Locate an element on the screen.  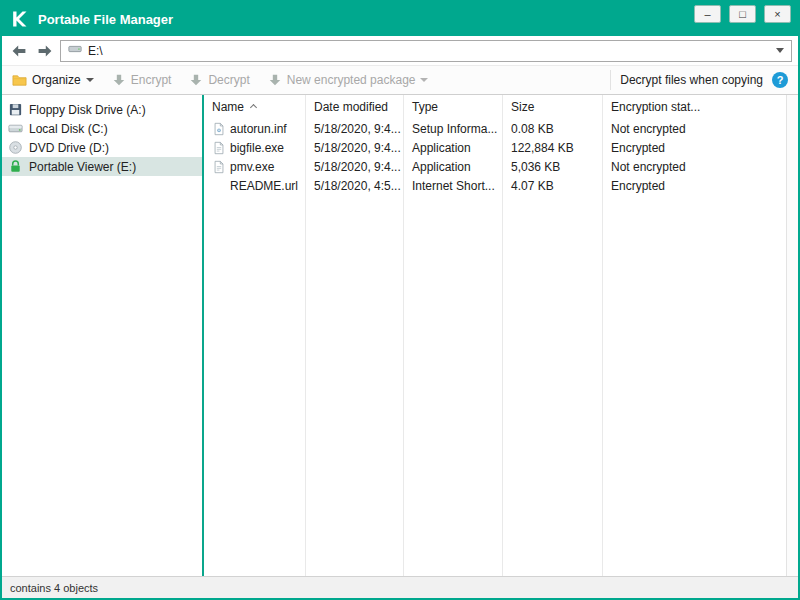
column-header-encryption-status: Encryption stat... is located at coordinates (694, 107).